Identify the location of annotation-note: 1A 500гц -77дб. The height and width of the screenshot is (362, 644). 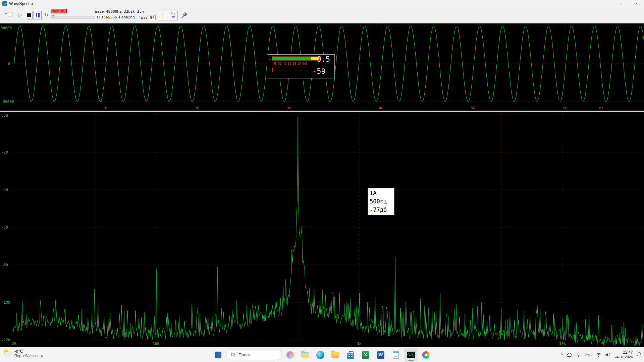
(381, 202).